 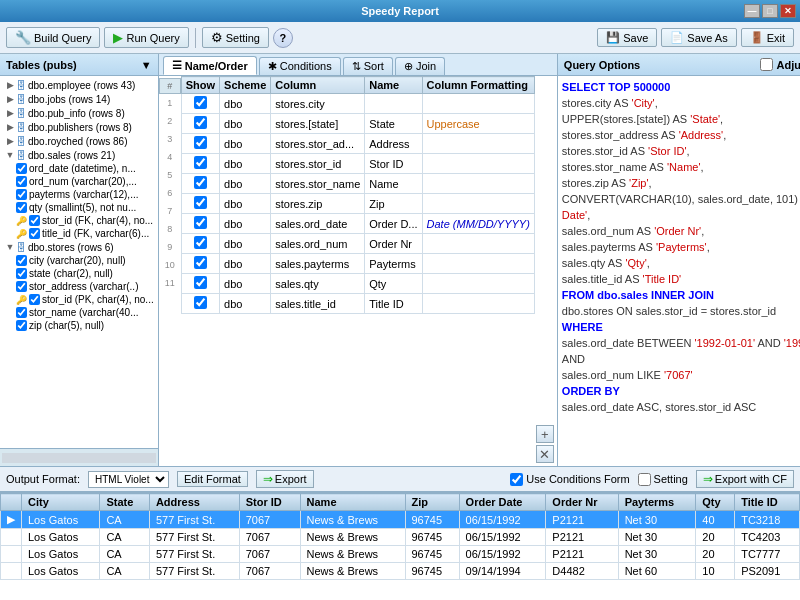 I want to click on tree-item: 🔑stor_id (FK, char(4), no..., so click(x=79, y=220).